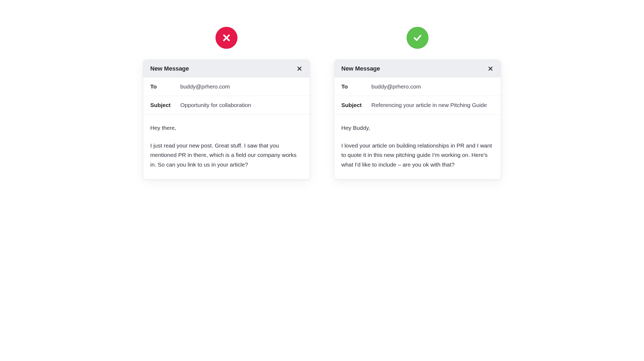 The width and height of the screenshot is (644, 361). Describe the element at coordinates (226, 38) in the screenshot. I see `cross-icon` at that location.